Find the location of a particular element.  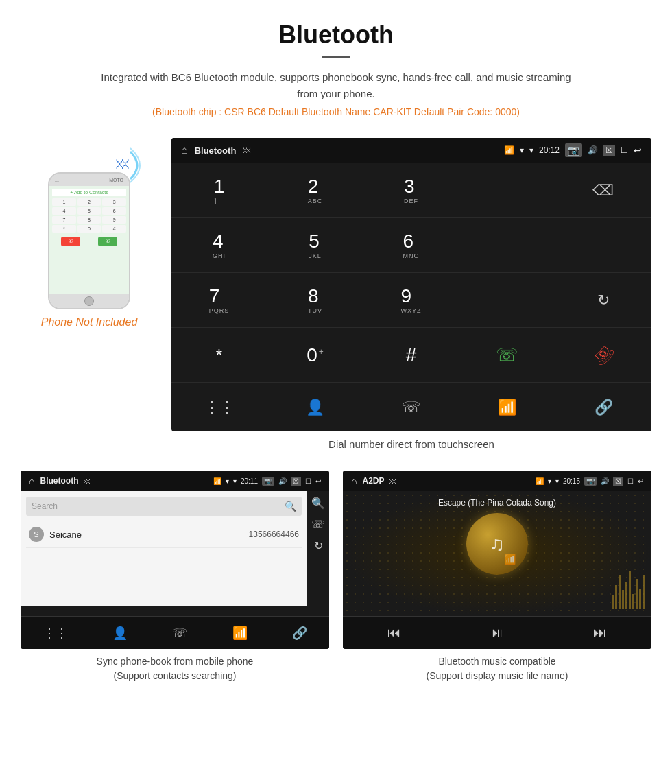

music-vol-icon: 🔊 is located at coordinates (605, 482).